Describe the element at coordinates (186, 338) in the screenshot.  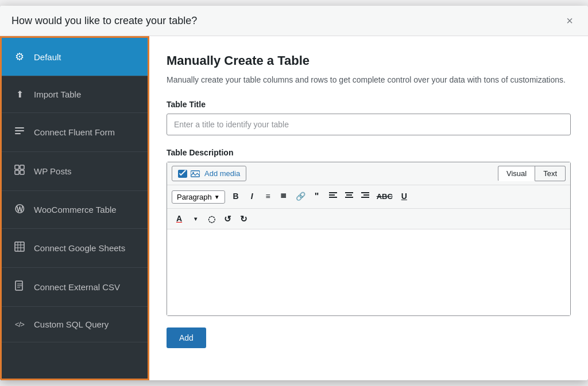
I see `add-button: Add` at that location.